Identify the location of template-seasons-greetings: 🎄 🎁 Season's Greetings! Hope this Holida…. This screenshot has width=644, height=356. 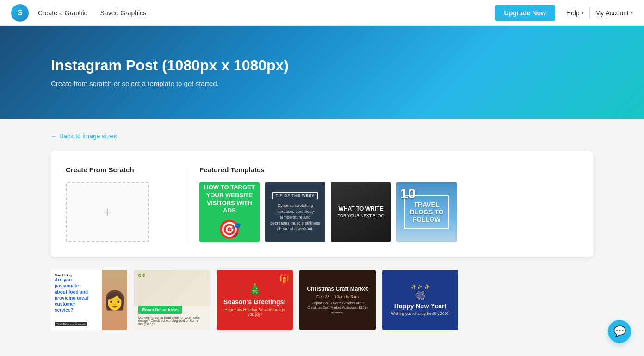
(254, 300).